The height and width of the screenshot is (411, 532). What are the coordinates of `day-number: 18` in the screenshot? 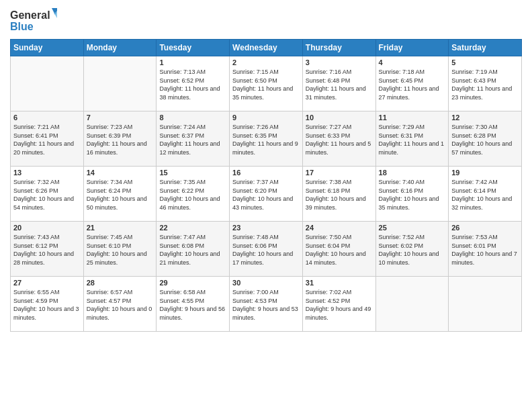 It's located at (412, 173).